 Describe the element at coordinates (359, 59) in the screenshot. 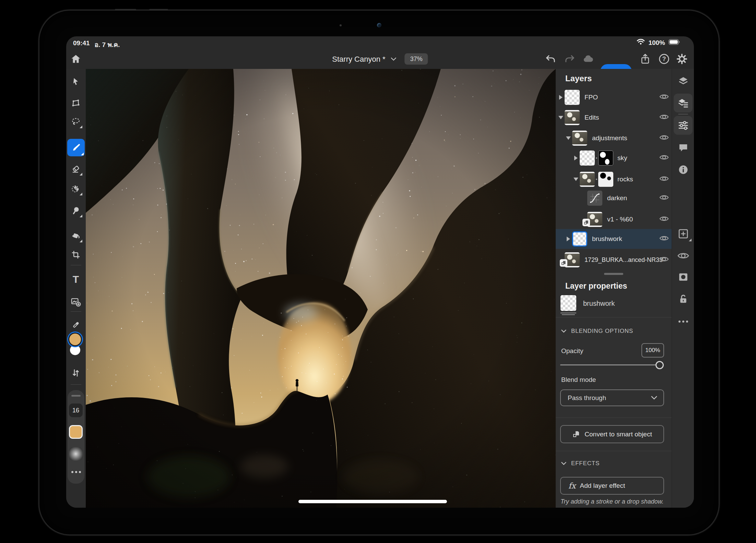

I see `document-title: Starry Canyon *` at that location.